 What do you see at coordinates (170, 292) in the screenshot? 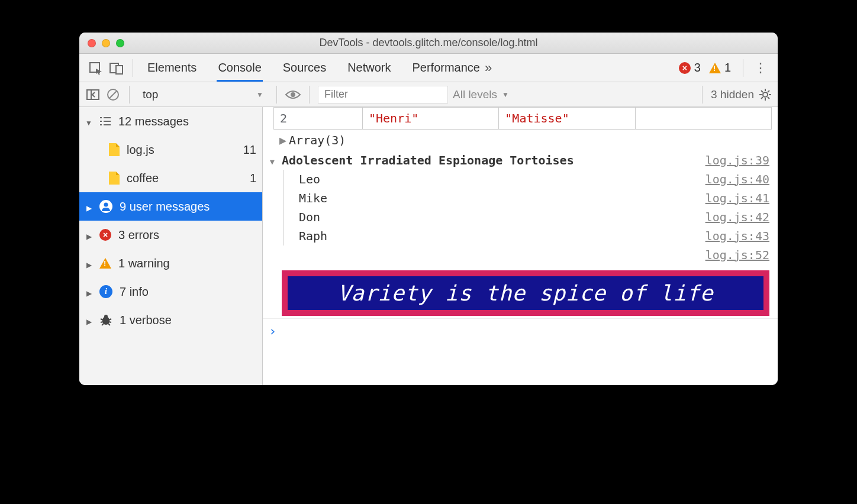
I see `sidebar-item-info: i 7 info` at bounding box center [170, 292].